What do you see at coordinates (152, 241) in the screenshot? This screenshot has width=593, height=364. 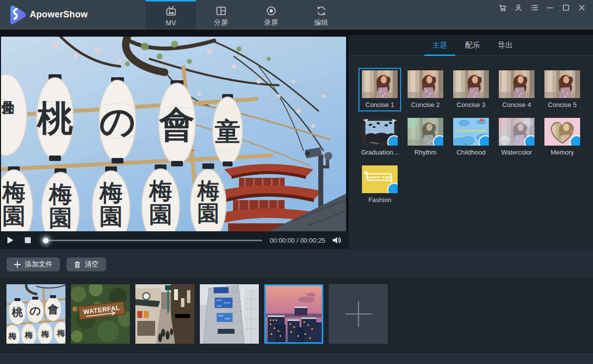 I see `seek-track` at bounding box center [152, 241].